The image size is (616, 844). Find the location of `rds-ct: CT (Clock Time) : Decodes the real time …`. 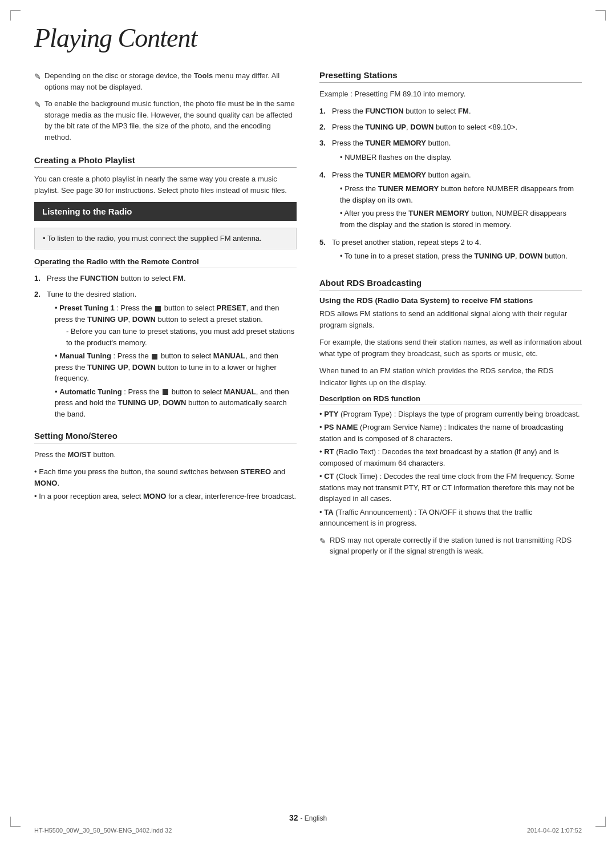

rds-ct: CT (Clock Time) : Decodes the real time … is located at coordinates (451, 487).